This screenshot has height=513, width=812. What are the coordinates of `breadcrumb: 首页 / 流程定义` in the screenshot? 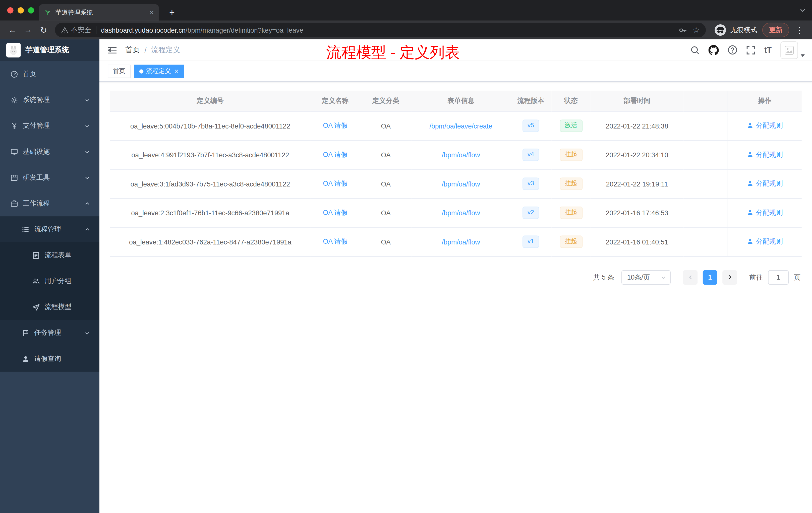 It's located at (153, 50).